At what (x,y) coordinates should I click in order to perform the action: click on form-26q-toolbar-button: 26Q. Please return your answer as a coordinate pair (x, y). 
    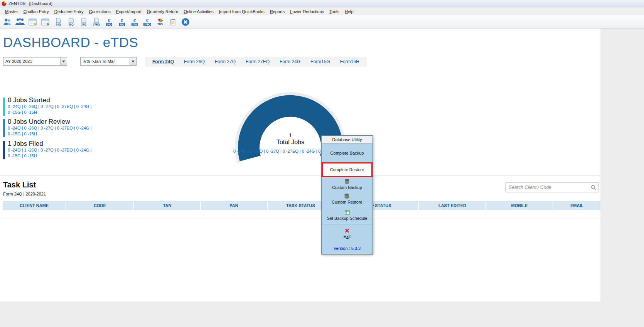
    Looking at the image, I should click on (71, 22).